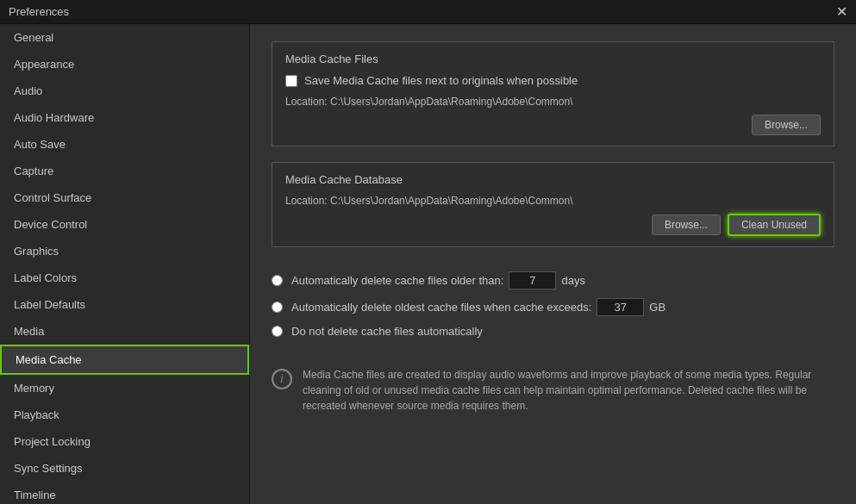  Describe the element at coordinates (553, 179) in the screenshot. I see `media-cache-db-title: Media Cache Database` at that location.